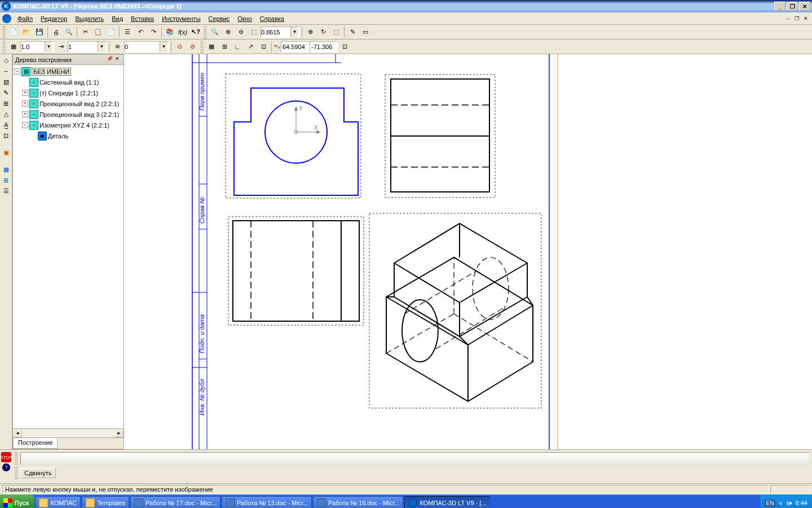 Image resolution: width=812 pixels, height=508 pixels. Describe the element at coordinates (6, 169) in the screenshot. I see `spec-icon: ▦` at that location.